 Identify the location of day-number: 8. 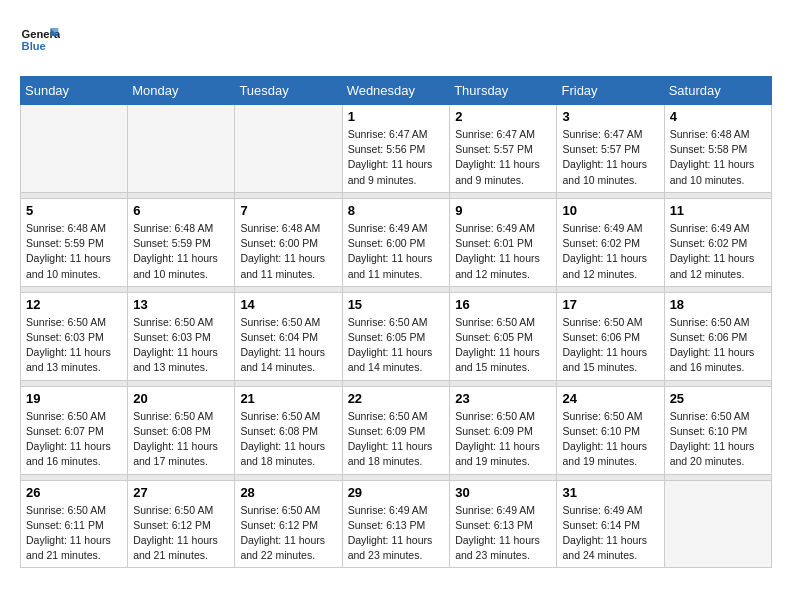
(396, 210).